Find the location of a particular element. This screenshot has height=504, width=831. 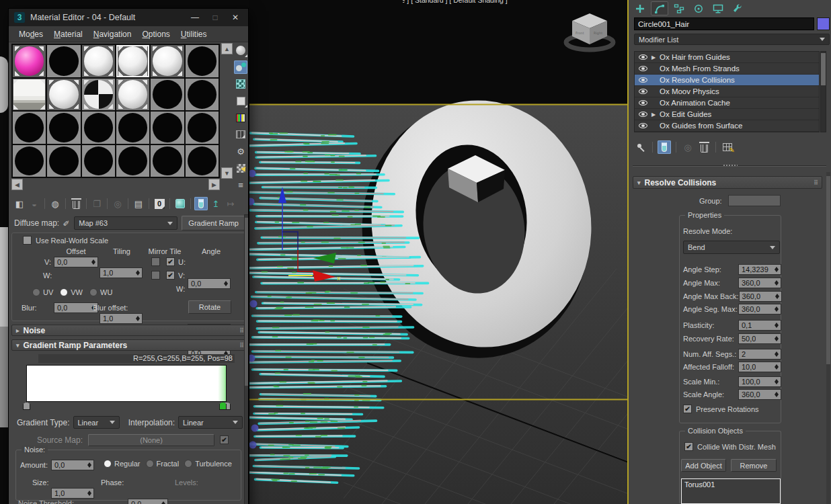

use-real-world-scale-checkbox is located at coordinates (27, 241).